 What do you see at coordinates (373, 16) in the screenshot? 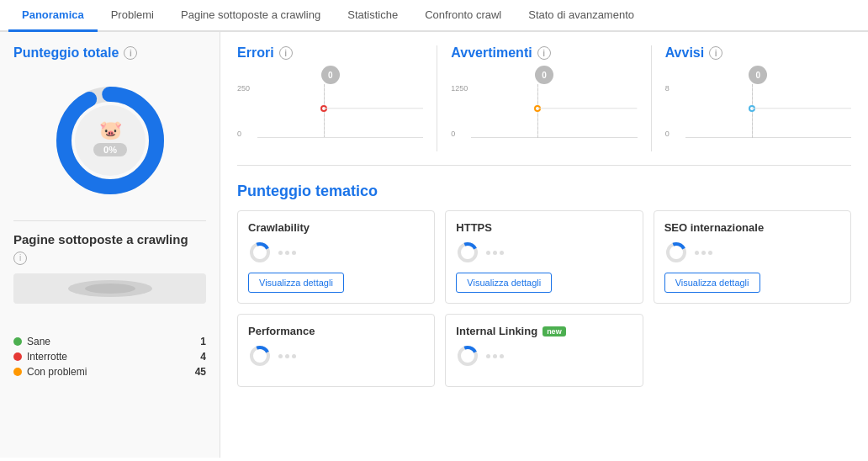
I see `tab-statistiche: Statistiche` at bounding box center [373, 16].